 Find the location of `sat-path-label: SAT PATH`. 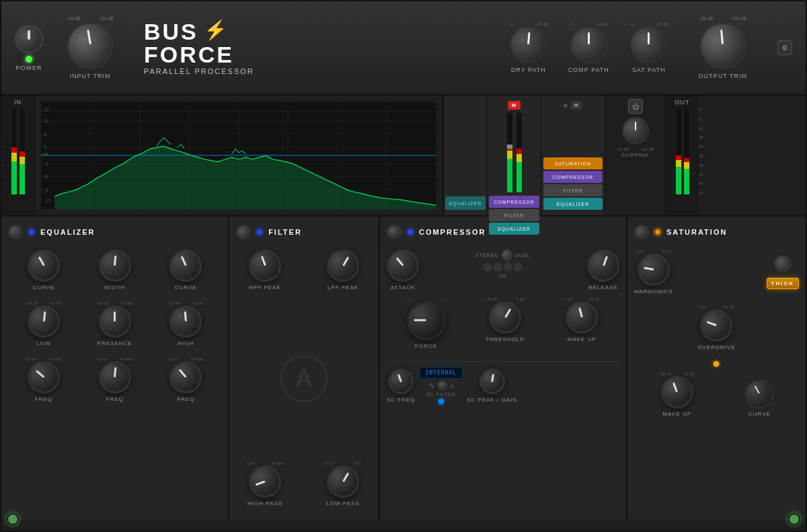

sat-path-label: SAT PATH is located at coordinates (649, 70).